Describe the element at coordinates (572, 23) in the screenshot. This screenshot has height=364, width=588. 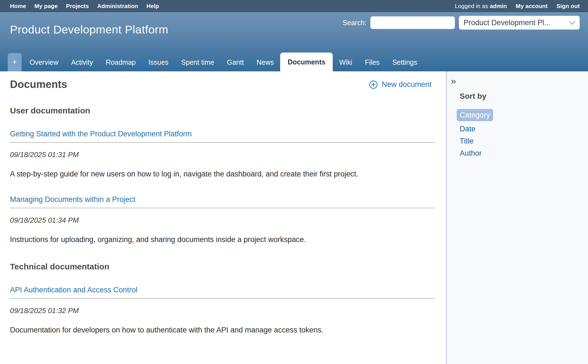
I see `chevron-down-icon` at that location.